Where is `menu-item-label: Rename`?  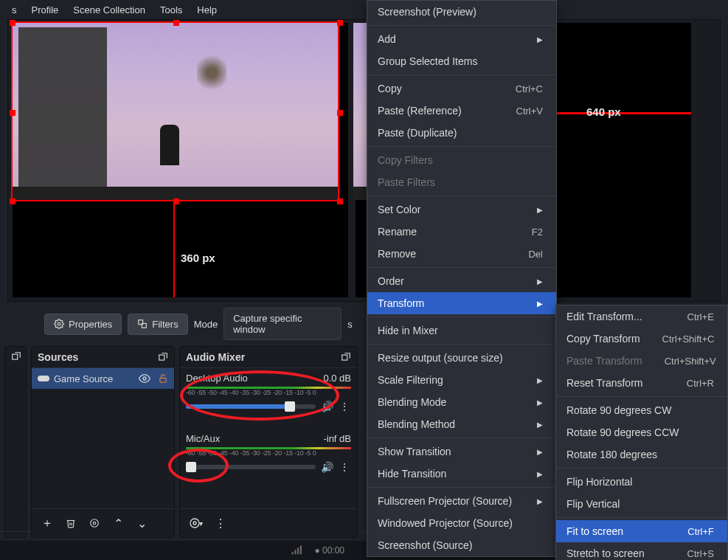
menu-item-label: Rename is located at coordinates (397, 232).